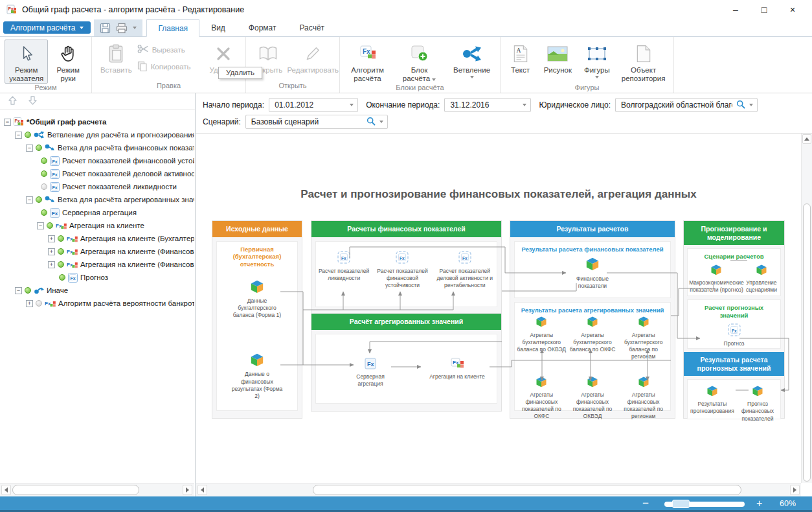 The height and width of the screenshot is (512, 812). What do you see at coordinates (592, 229) in the screenshot?
I see `results-header: Результаты расчетов` at bounding box center [592, 229].